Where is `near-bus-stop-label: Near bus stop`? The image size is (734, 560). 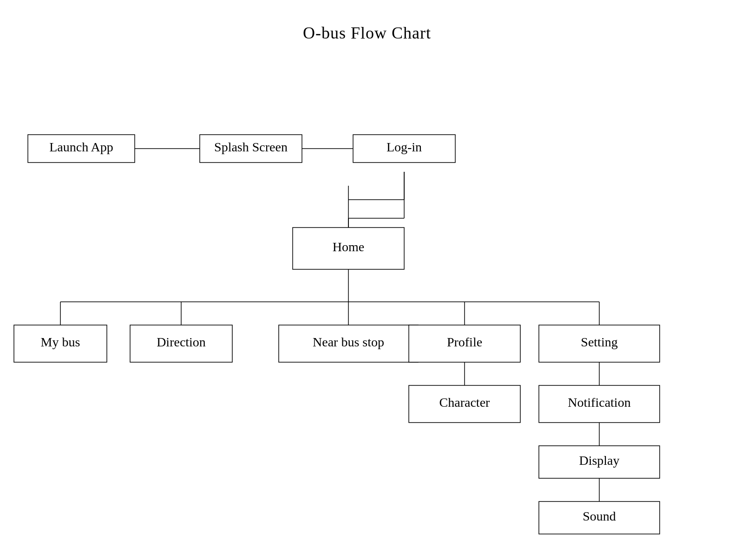
near-bus-stop-label: Near bus stop is located at coordinates (348, 342).